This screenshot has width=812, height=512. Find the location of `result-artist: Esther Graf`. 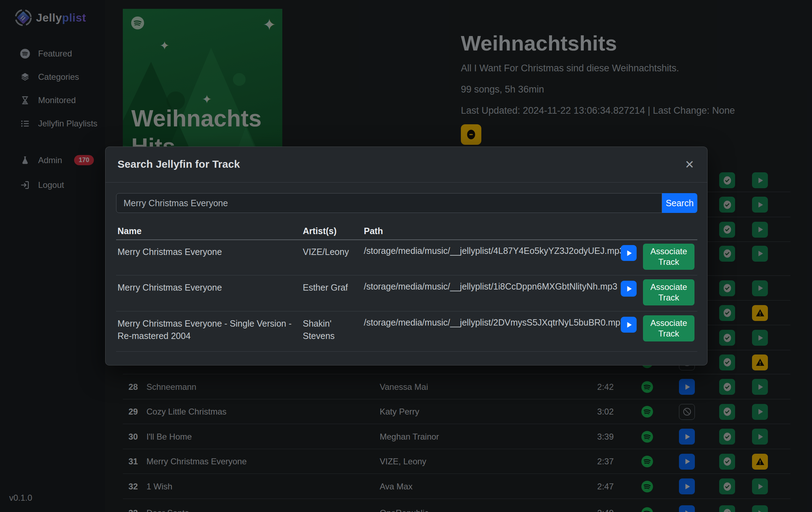

result-artist: Esther Graf is located at coordinates (329, 287).